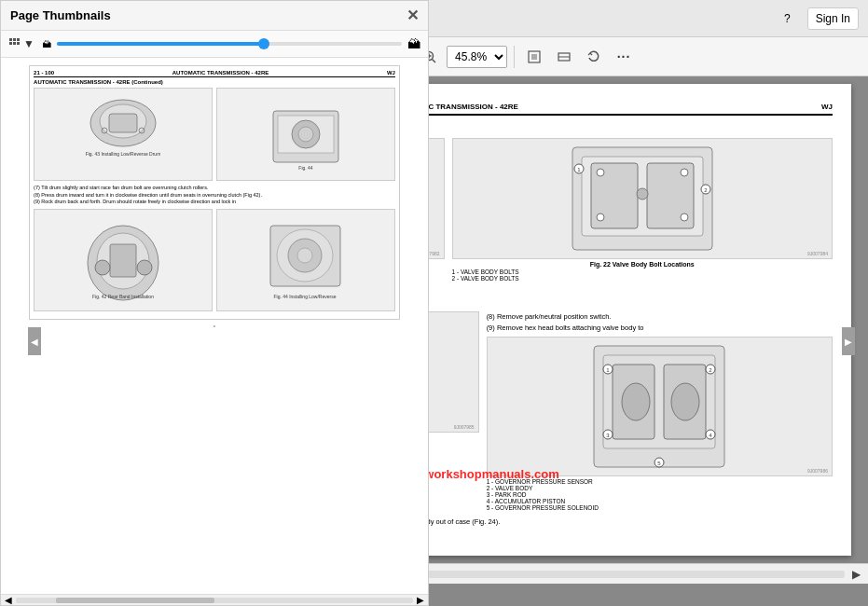 The height and width of the screenshot is (606, 868). Describe the element at coordinates (642, 272) in the screenshot. I see `pdf-fig22-label-1: 1 - VALVE BODY BOLTS` at that location.